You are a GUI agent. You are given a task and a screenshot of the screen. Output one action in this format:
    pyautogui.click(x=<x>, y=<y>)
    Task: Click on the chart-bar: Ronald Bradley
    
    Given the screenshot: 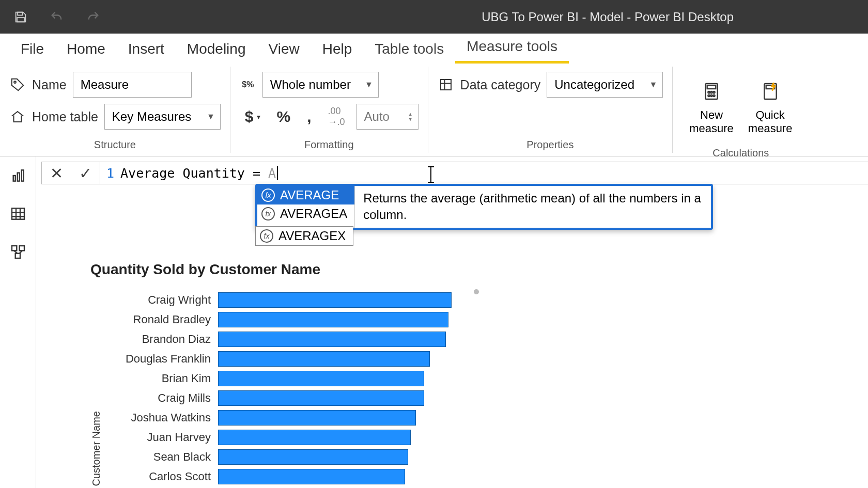 What is the action you would take?
    pyautogui.click(x=284, y=320)
    